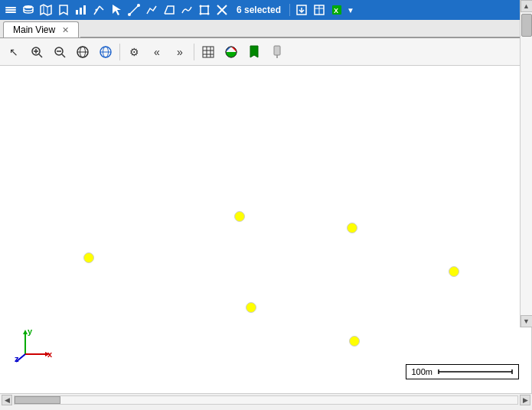 The width and height of the screenshot is (532, 410). I want to click on polygon-icon, so click(169, 10).